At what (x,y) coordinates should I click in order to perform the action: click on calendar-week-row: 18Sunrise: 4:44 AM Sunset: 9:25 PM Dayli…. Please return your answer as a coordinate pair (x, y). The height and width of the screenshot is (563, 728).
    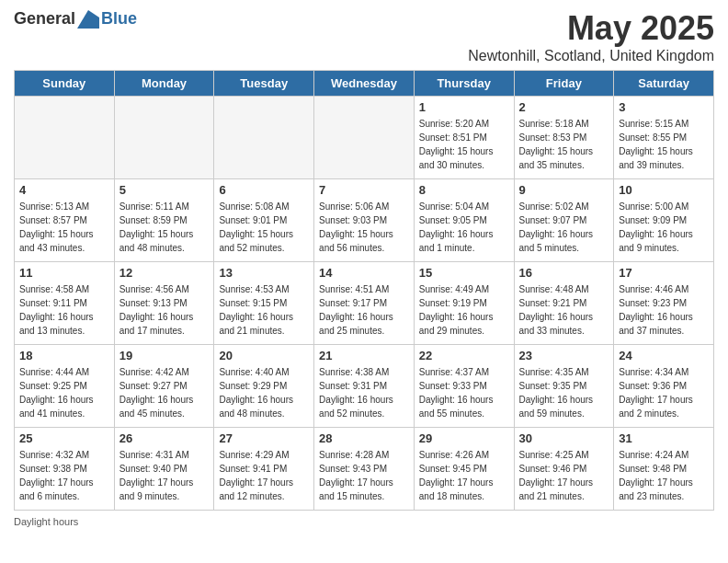
    Looking at the image, I should click on (364, 386).